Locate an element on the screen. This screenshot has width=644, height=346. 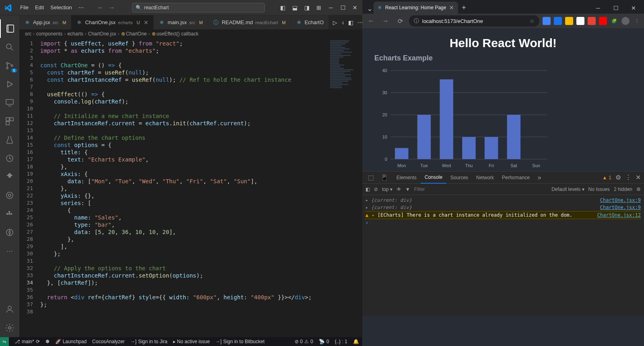
console-settings-icon: ⚙ is located at coordinates (638, 189).